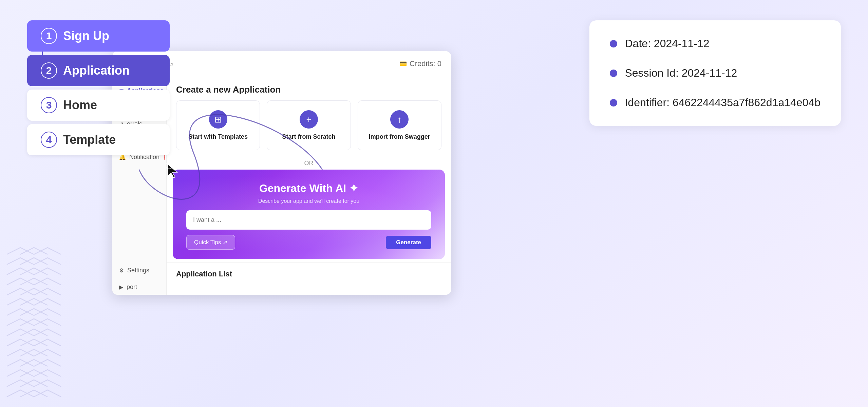  Describe the element at coordinates (309, 137) in the screenshot. I see `scratch-label: Start from Scratch` at that location.